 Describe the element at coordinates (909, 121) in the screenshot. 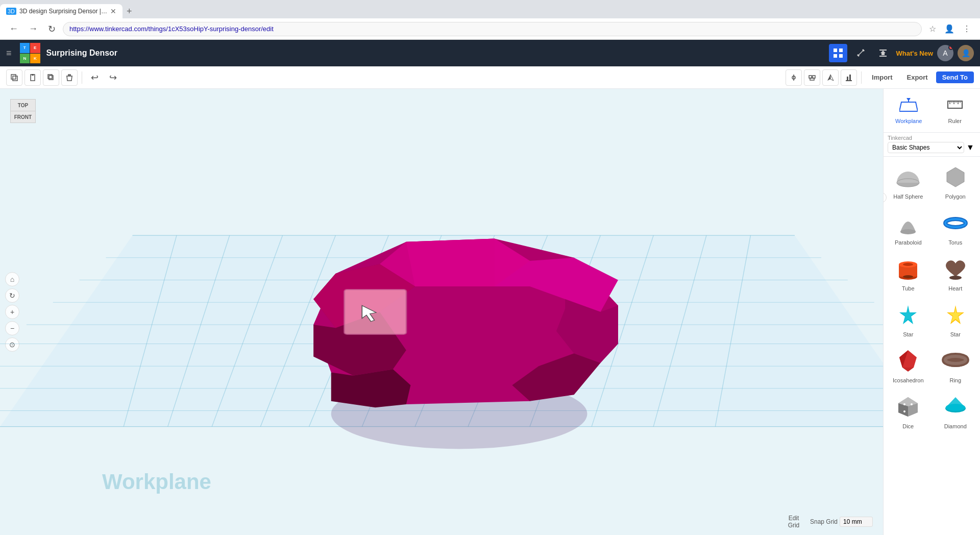

I see `workplane-btn-label: Workplane` at that location.